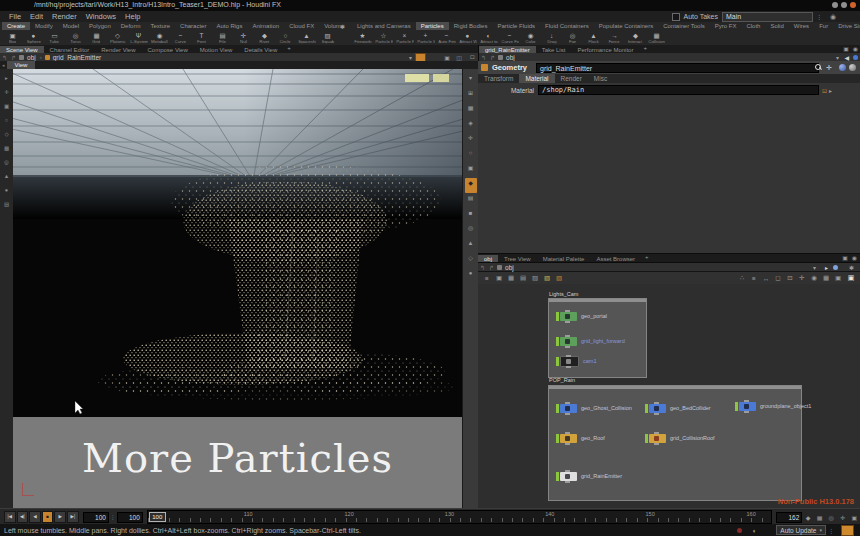  I want to click on display-option-icon: ■, so click(471, 216).